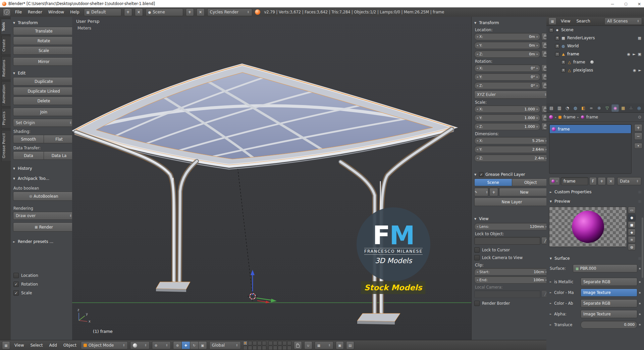  Describe the element at coordinates (568, 108) in the screenshot. I see `tab-scene: ◔` at that location.